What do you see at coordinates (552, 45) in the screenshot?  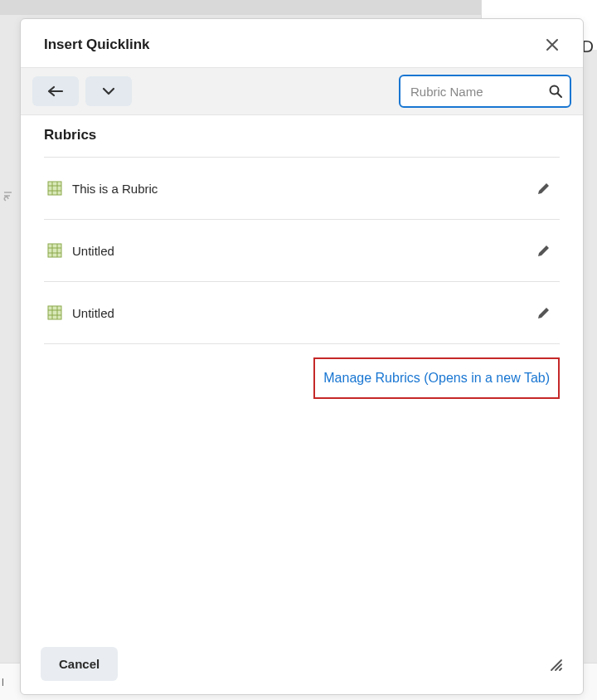 I see `close-button` at bounding box center [552, 45].